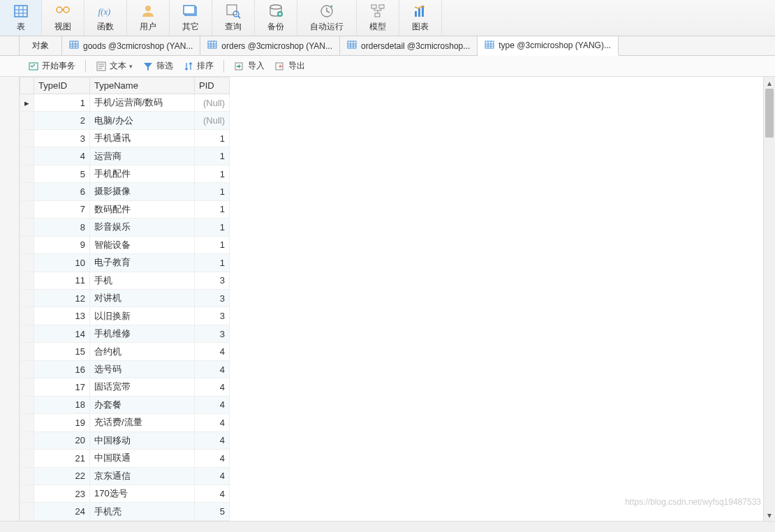 The height and width of the screenshot is (532, 775). I want to click on cell-typeid: 7, so click(62, 209).